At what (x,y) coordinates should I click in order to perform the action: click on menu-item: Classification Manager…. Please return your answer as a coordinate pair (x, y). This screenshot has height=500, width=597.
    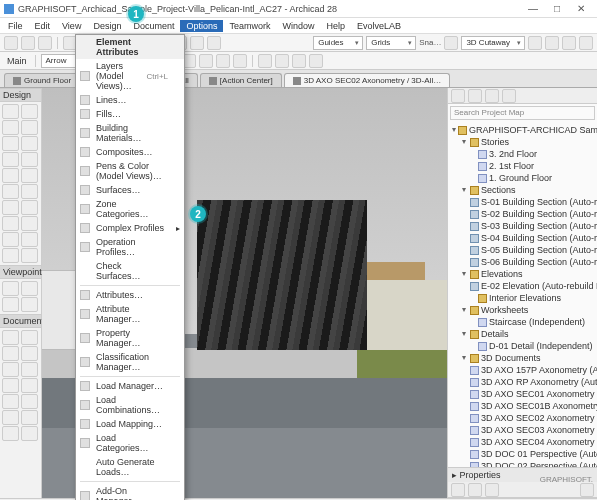
    Looking at the image, I should click on (130, 362).